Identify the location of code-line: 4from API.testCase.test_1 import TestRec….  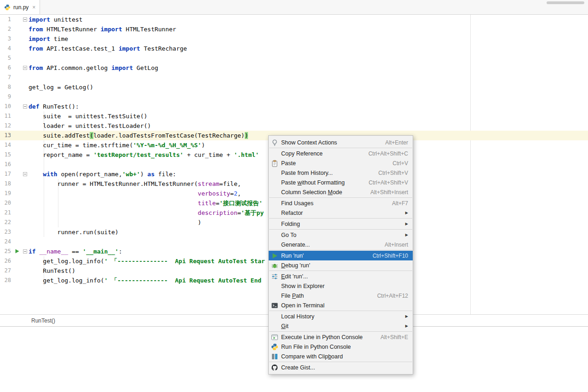
(294, 49).